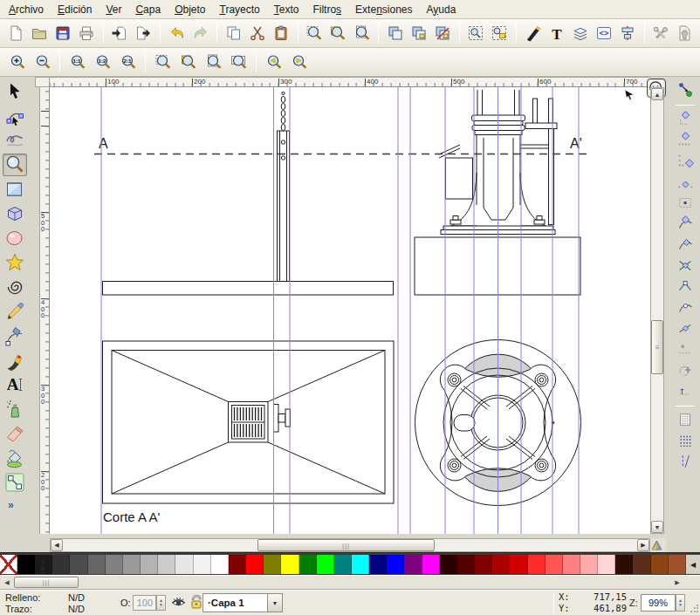  Describe the element at coordinates (685, 286) in the screenshot. I see `snap-cusp-nodes-button` at that location.